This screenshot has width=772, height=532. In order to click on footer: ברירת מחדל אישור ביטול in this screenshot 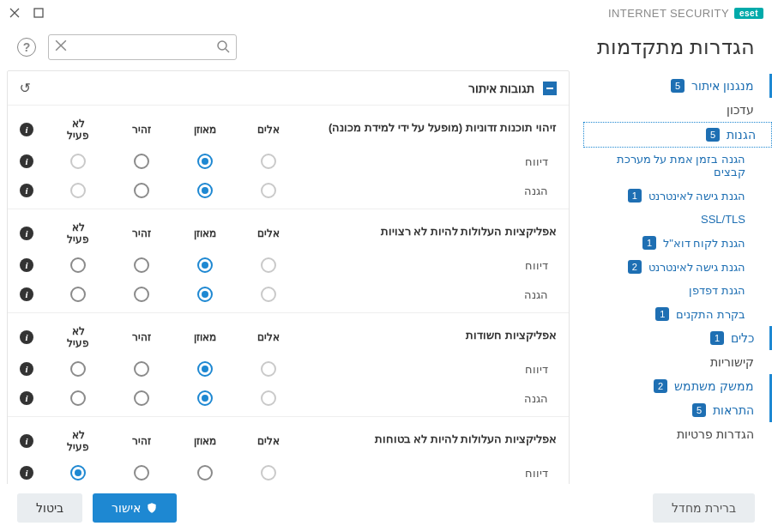, I will do `click(386, 508)`.